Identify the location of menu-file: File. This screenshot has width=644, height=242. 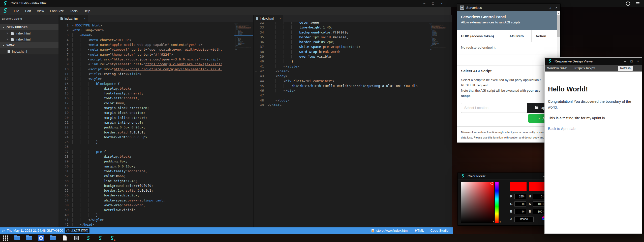
(17, 11).